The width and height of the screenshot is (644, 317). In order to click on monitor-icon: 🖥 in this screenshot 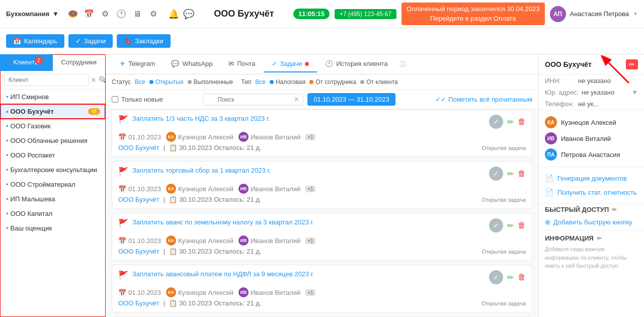, I will do `click(137, 14)`.